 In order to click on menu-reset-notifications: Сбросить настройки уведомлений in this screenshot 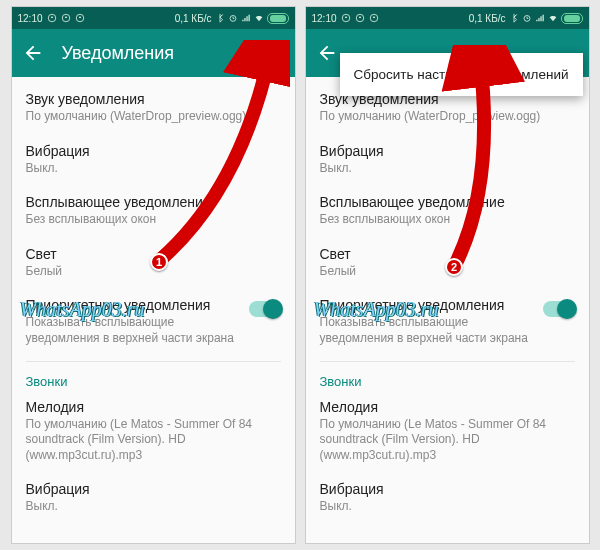, I will do `click(462, 74)`.